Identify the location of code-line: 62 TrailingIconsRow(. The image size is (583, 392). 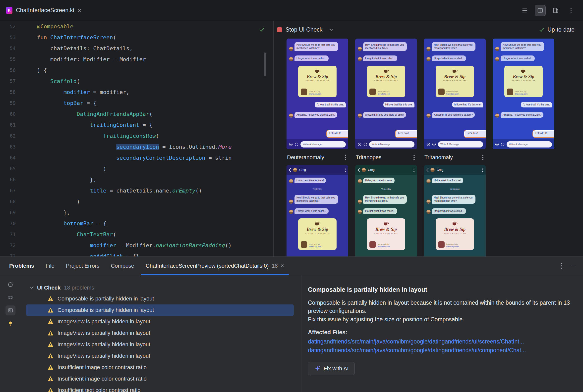
(137, 136).